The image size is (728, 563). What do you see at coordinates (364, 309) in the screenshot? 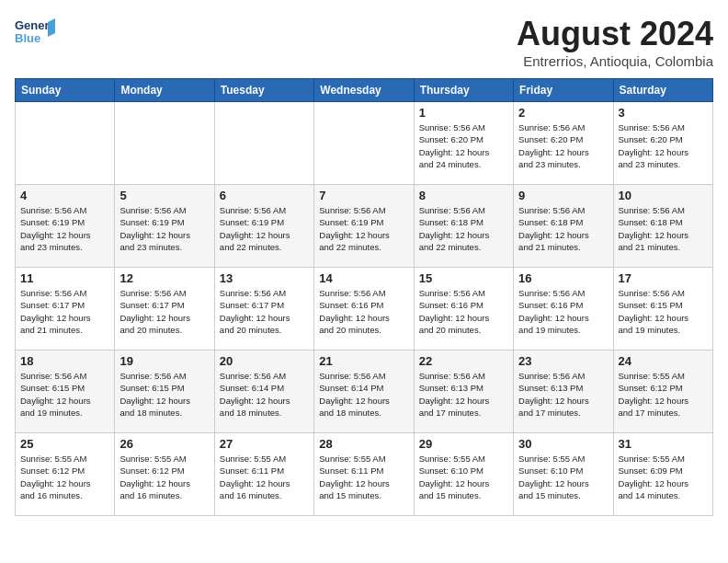
I see `day-cell: 14Sunrise: 5:56 AM Sunset: 6:16 PM Dayli…` at bounding box center [364, 309].